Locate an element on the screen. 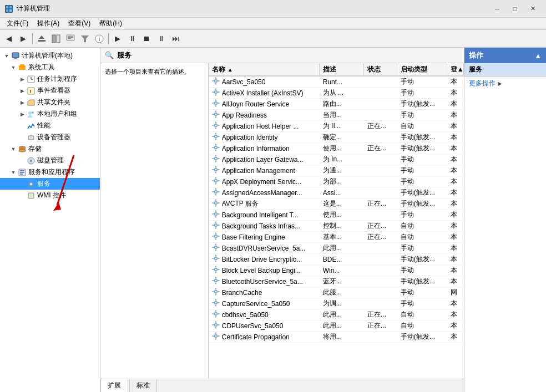 The height and width of the screenshot is (392, 546). toolbar-next: ⏭ is located at coordinates (175, 39).